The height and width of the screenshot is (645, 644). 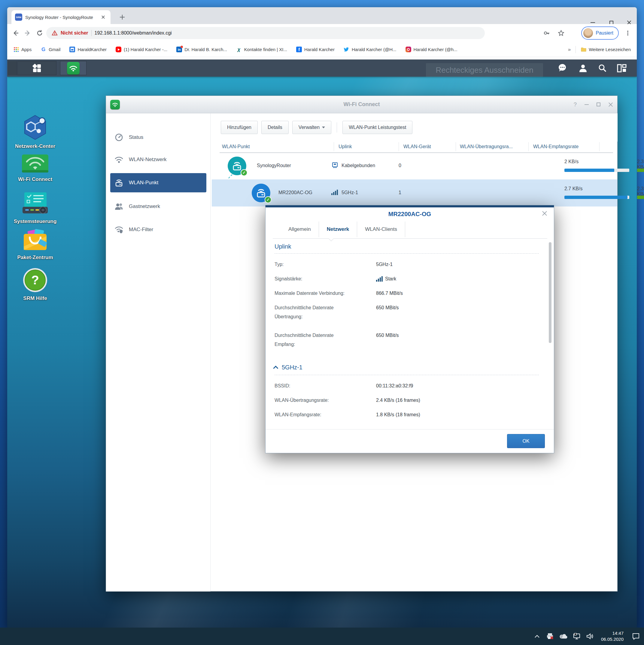 I want to click on bookmarks-overflow-chevron: », so click(x=569, y=50).